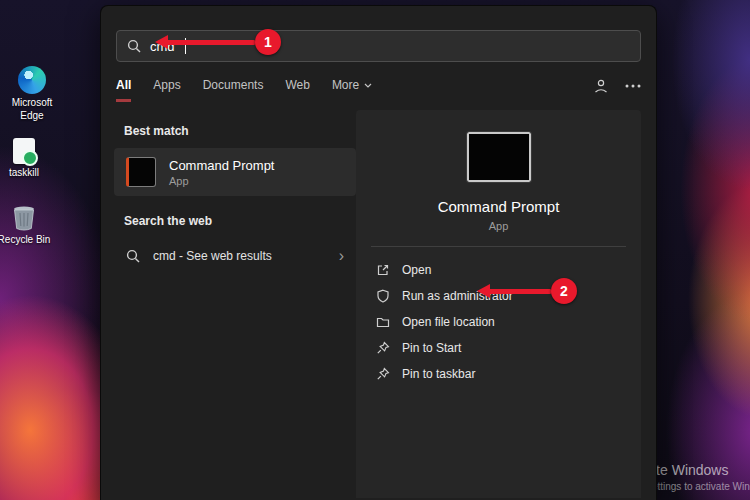  I want to click on annotation-badge-1: 1, so click(268, 42).